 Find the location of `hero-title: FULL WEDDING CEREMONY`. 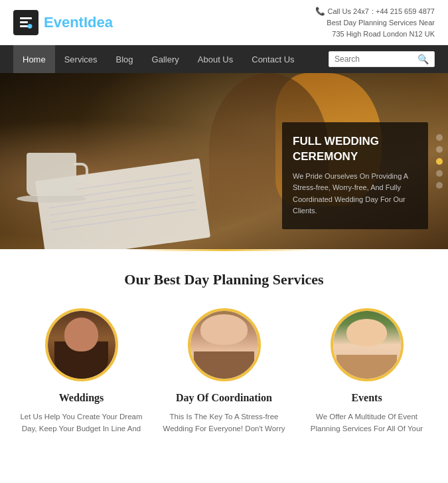

hero-title: FULL WEDDING CEREMONY is located at coordinates (355, 149).